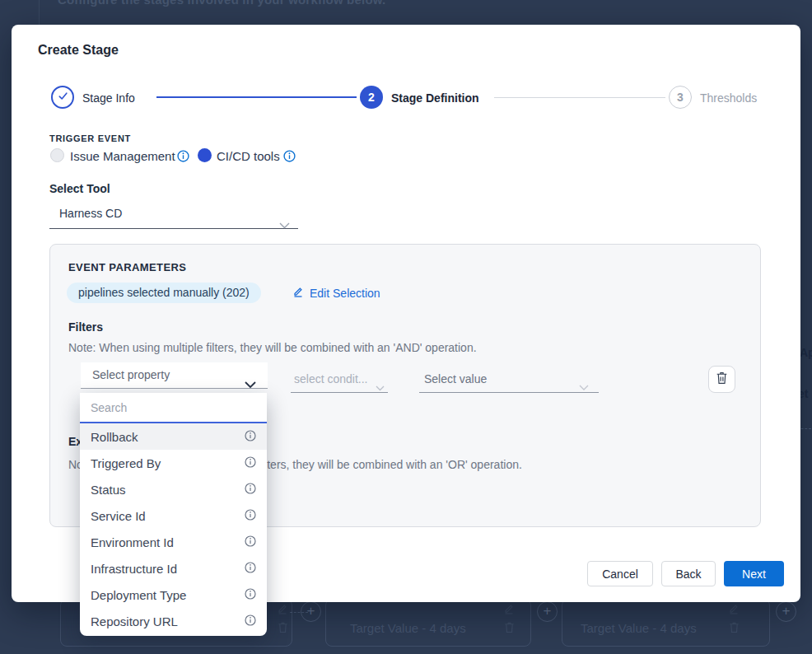  I want to click on dropdown-item-label: Repository URL, so click(134, 621).